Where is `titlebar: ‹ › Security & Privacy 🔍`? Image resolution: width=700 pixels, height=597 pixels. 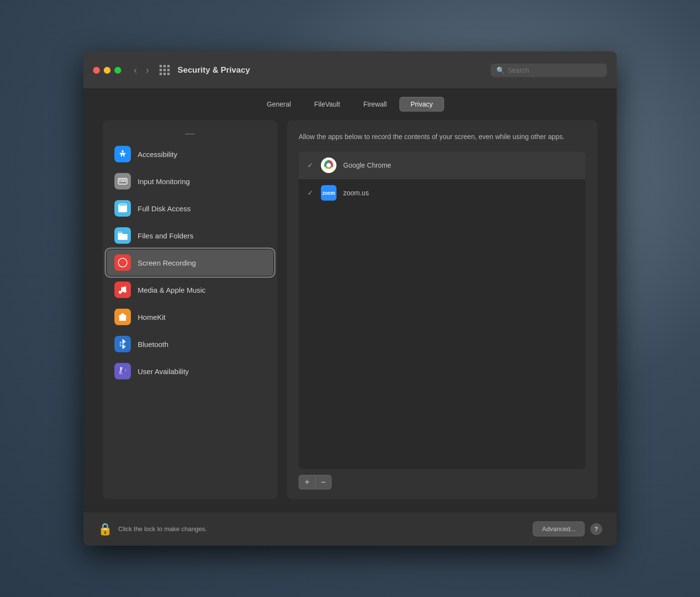 titlebar: ‹ › Security & Privacy 🔍 is located at coordinates (350, 70).